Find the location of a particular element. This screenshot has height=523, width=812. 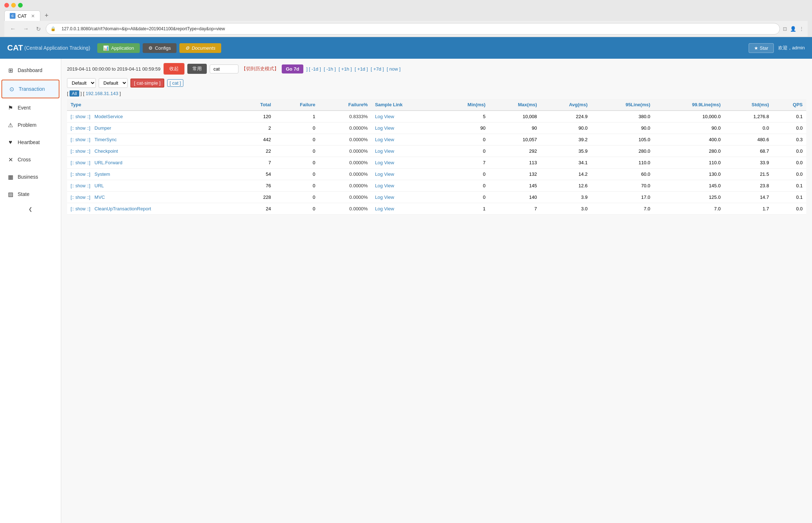

log-view-link-2: Log View is located at coordinates (385, 140).